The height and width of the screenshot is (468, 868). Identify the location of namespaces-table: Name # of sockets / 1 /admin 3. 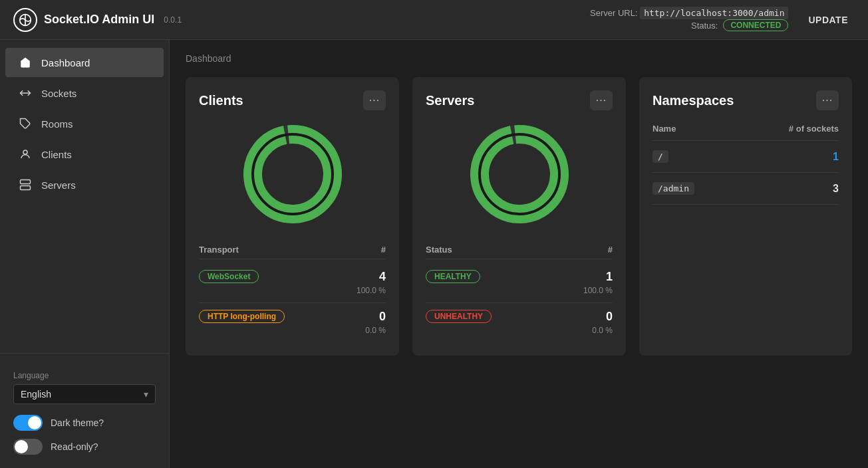
(746, 163).